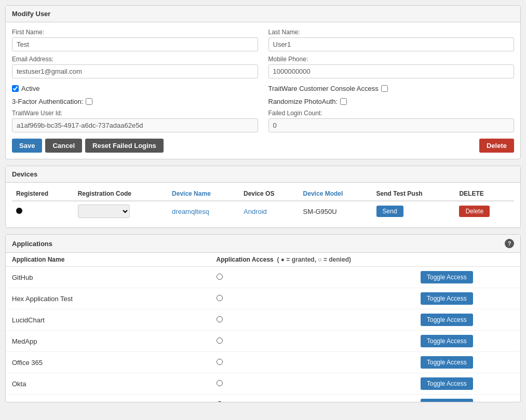  I want to click on app-name-medapp: MedApp, so click(114, 342).